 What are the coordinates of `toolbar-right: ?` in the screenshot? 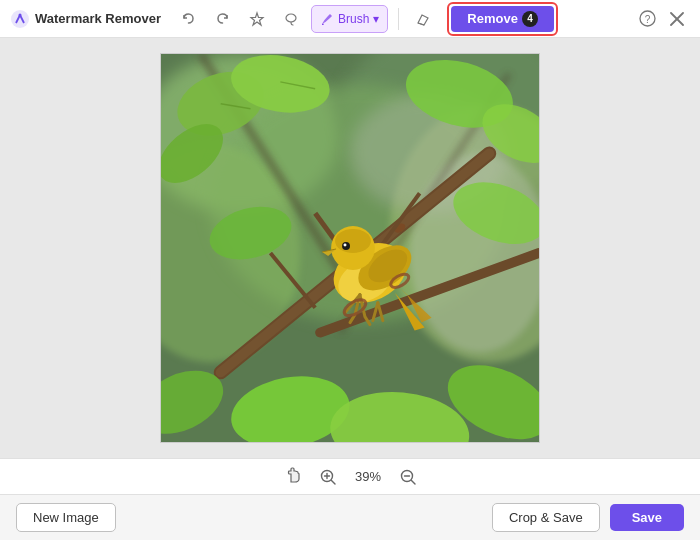 It's located at (662, 19).